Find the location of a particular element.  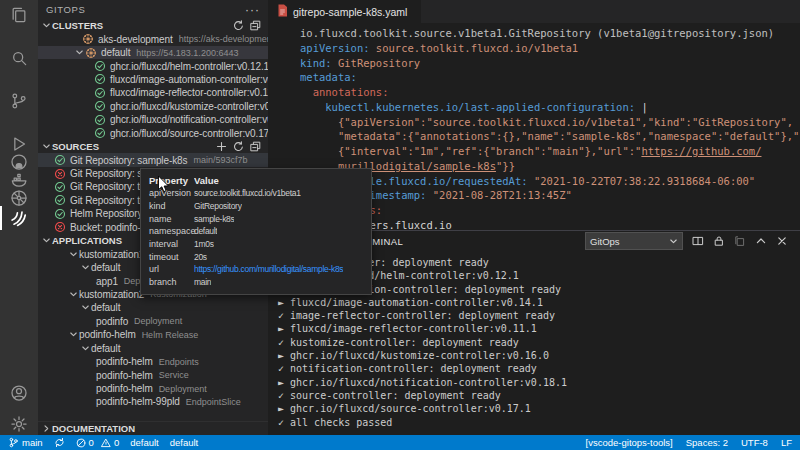

gitops-icon is located at coordinates (19, 218).